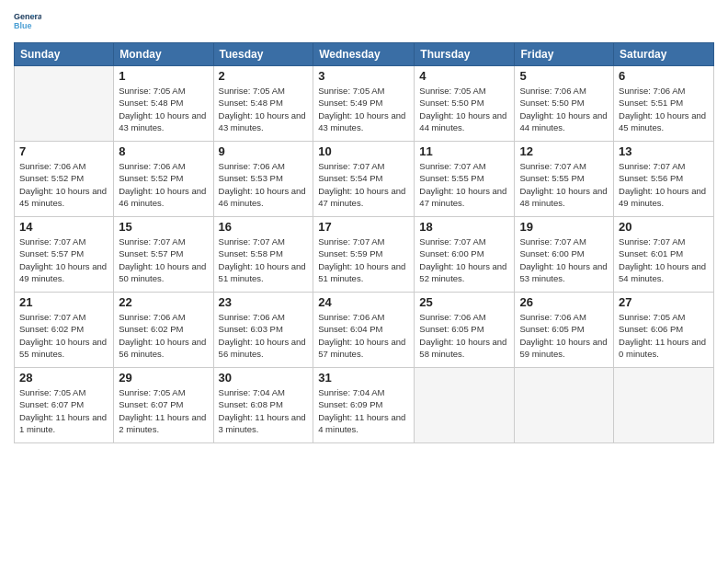 The image size is (728, 563). What do you see at coordinates (263, 104) in the screenshot?
I see `calendar-cell: 2Sunrise: 7:05 AM Sunset: 5:48 PM Daylig…` at bounding box center [263, 104].